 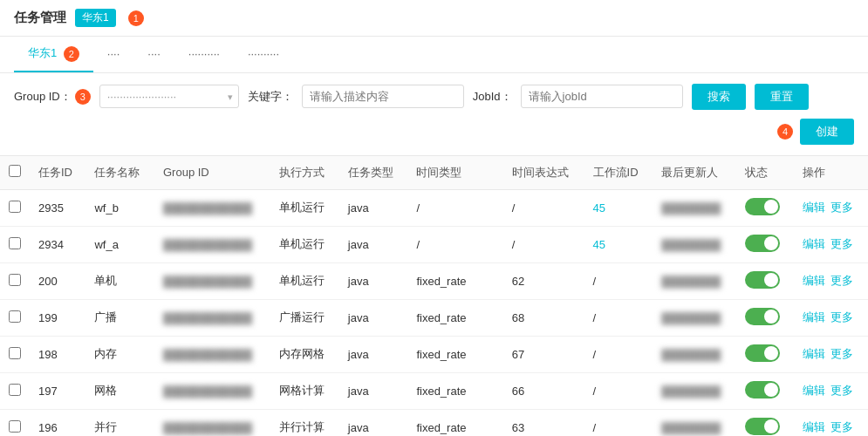 I want to click on tab-2: ····, so click(x=113, y=54).